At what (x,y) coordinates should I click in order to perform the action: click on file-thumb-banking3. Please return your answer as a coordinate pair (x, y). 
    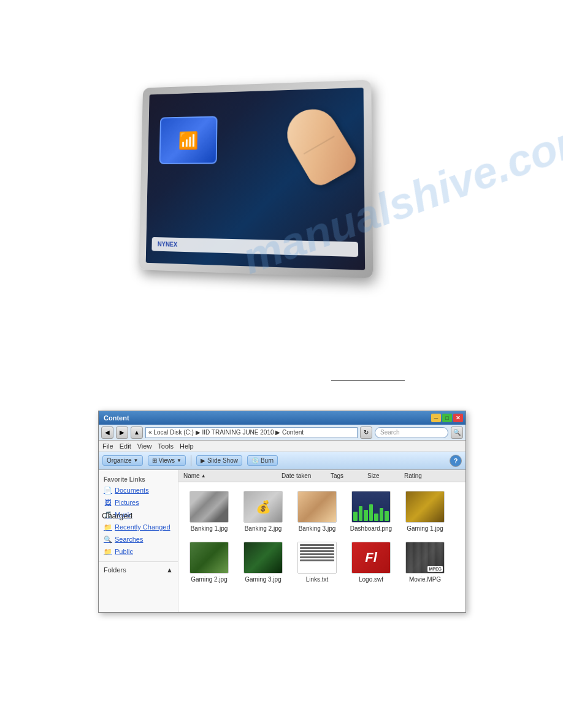
    Looking at the image, I should click on (317, 507).